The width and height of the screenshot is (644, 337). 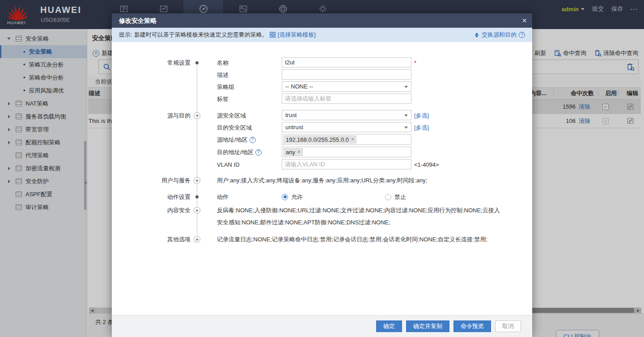 What do you see at coordinates (151, 115) in the screenshot?
I see `section-srcdst-label: 源与目的` at bounding box center [151, 115].